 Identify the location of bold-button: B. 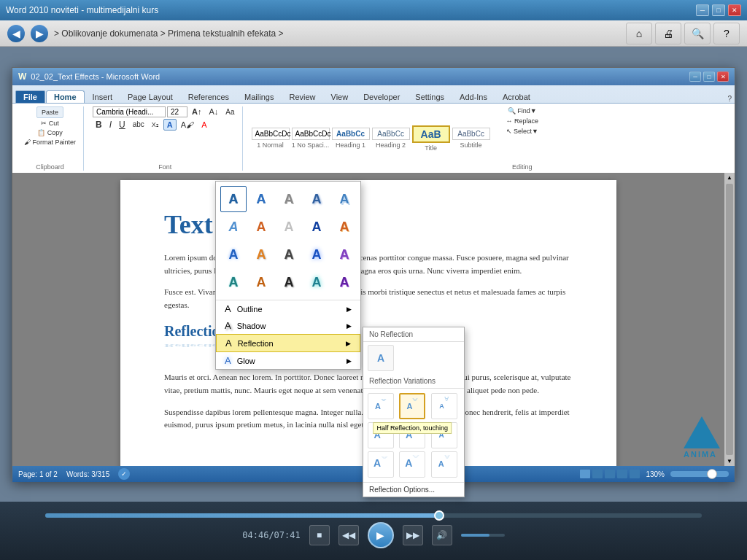
(99, 125).